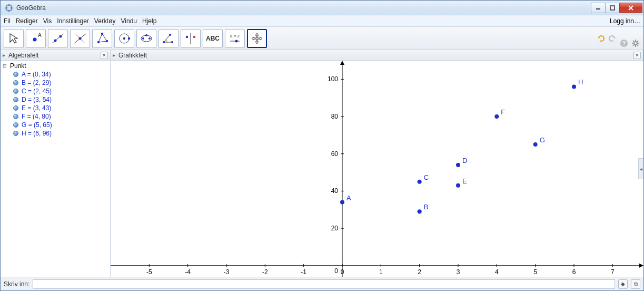  Describe the element at coordinates (598, 8) in the screenshot. I see `minimize-button` at that location.